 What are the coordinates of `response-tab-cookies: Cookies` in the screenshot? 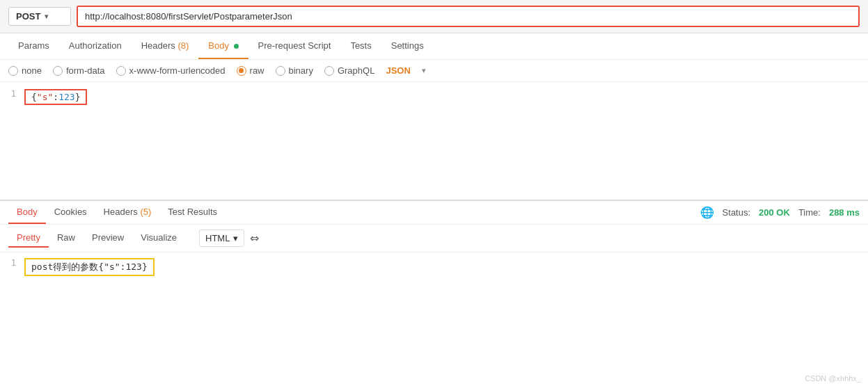 It's located at (71, 213).